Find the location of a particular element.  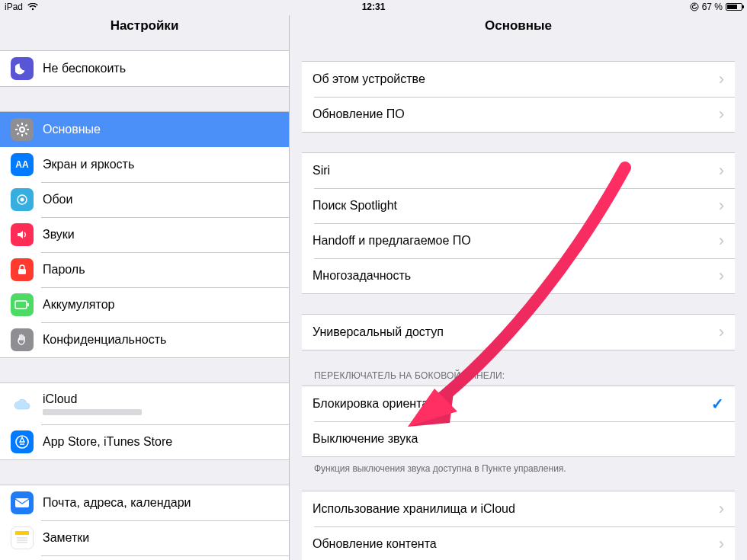

speaker-icon is located at coordinates (22, 235).